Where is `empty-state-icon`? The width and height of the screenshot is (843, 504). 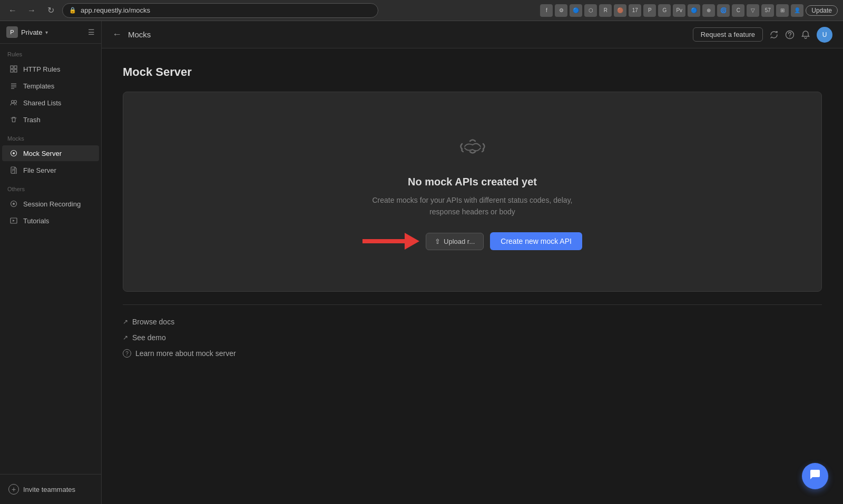 empty-state-icon is located at coordinates (473, 150).